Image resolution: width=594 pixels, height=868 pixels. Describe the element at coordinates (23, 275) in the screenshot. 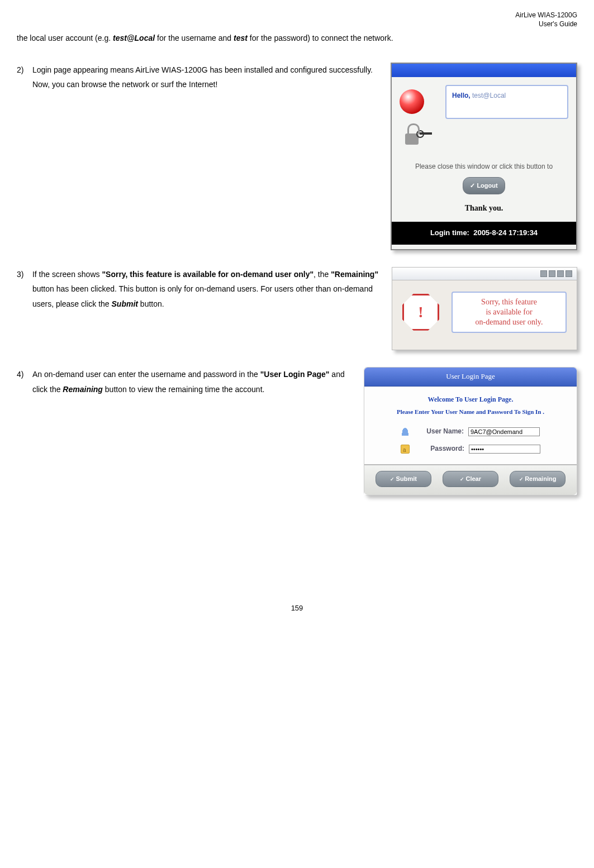

I see `step-number: 3)` at that location.